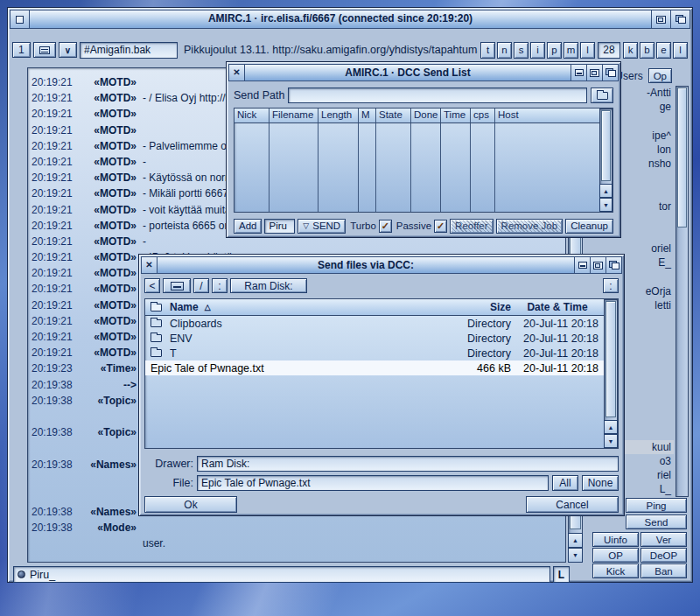  What do you see at coordinates (660, 75) in the screenshot?
I see `op-filter-button: Op` at bounding box center [660, 75].